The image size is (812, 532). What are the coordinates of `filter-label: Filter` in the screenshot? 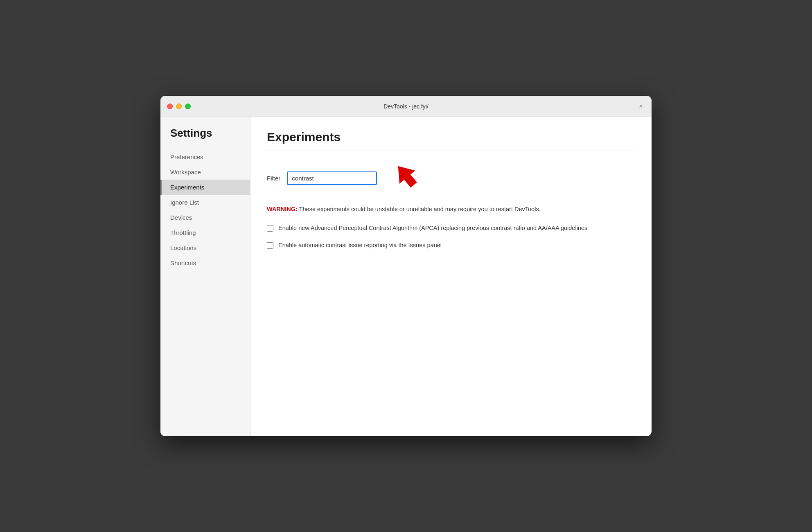 It's located at (273, 178).